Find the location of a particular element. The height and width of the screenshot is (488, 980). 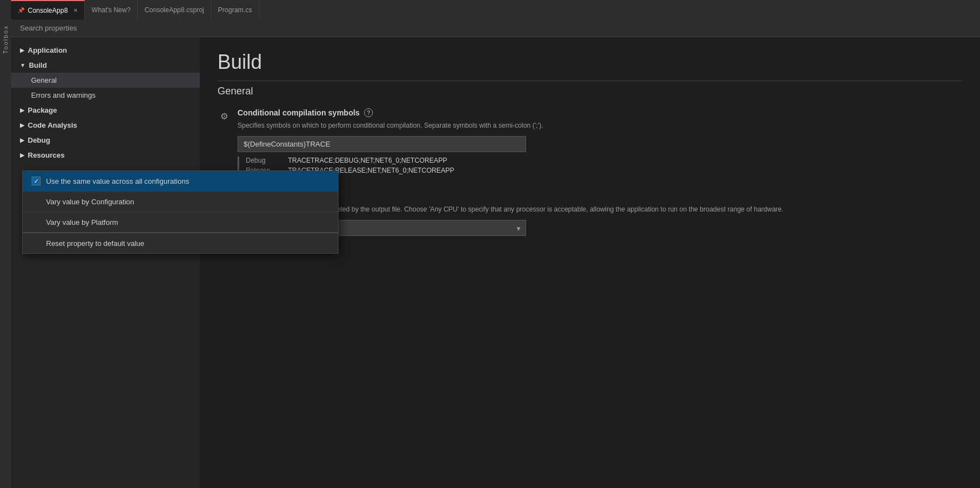

sidebar-item-errors: Errors and warnings is located at coordinates (105, 95).